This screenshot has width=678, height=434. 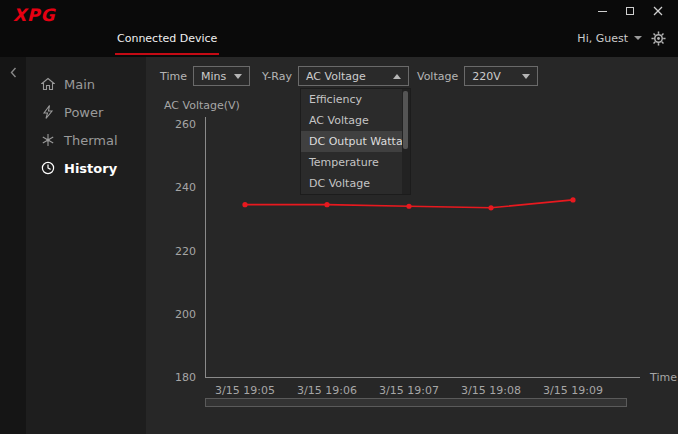 What do you see at coordinates (630, 11) in the screenshot?
I see `window-controls` at bounding box center [630, 11].